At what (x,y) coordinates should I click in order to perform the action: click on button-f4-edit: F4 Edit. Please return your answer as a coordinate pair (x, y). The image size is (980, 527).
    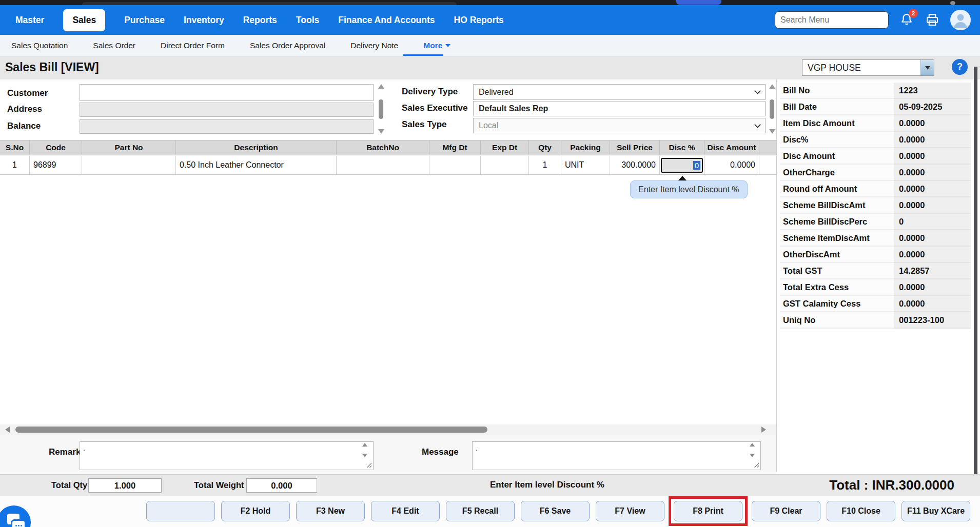
    Looking at the image, I should click on (405, 511).